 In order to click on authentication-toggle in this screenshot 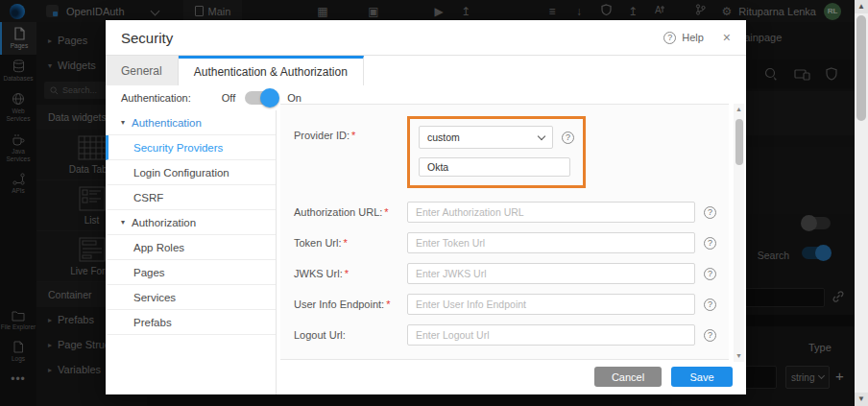, I will do `click(261, 98)`.